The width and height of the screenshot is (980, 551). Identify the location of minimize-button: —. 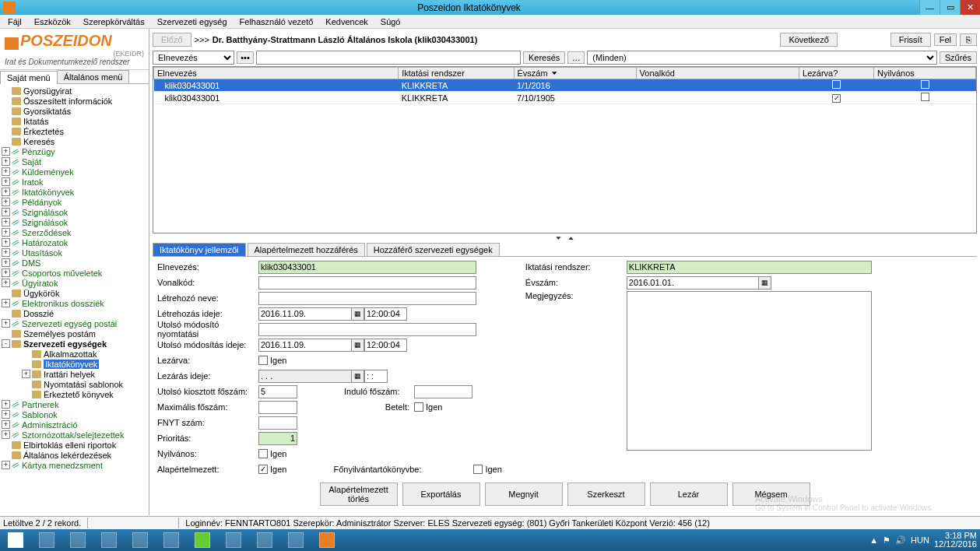
(929, 8).